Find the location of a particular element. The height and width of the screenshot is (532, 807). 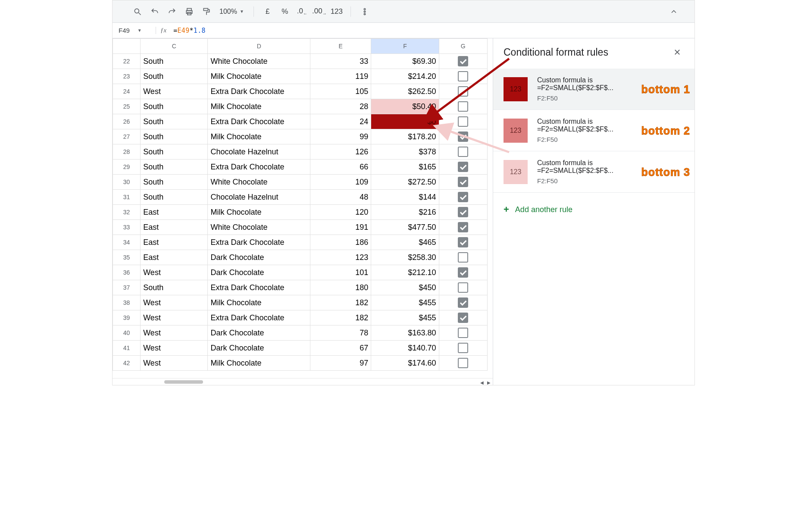

cell: $178.20 is located at coordinates (405, 137).